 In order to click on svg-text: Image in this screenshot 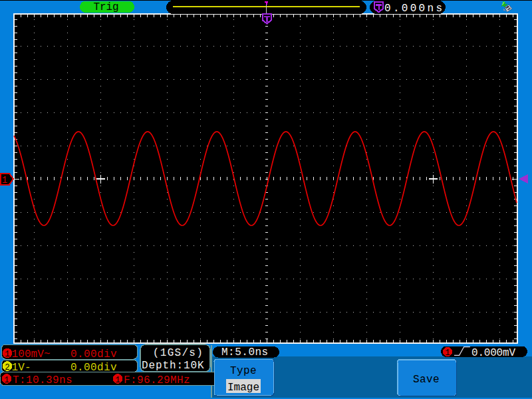, I will do `click(243, 388)`.